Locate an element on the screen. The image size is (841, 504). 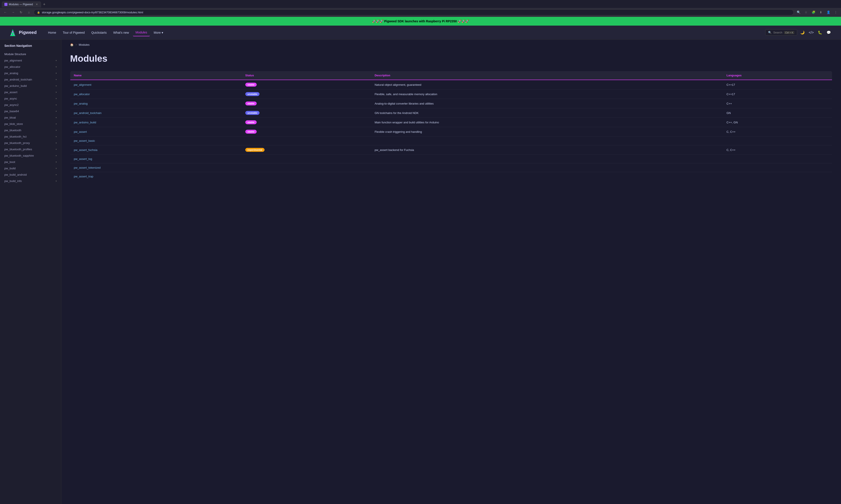
address-bar: 🔒 storage.googleapis.com/pigweed-docs-tr… is located at coordinates (414, 12).